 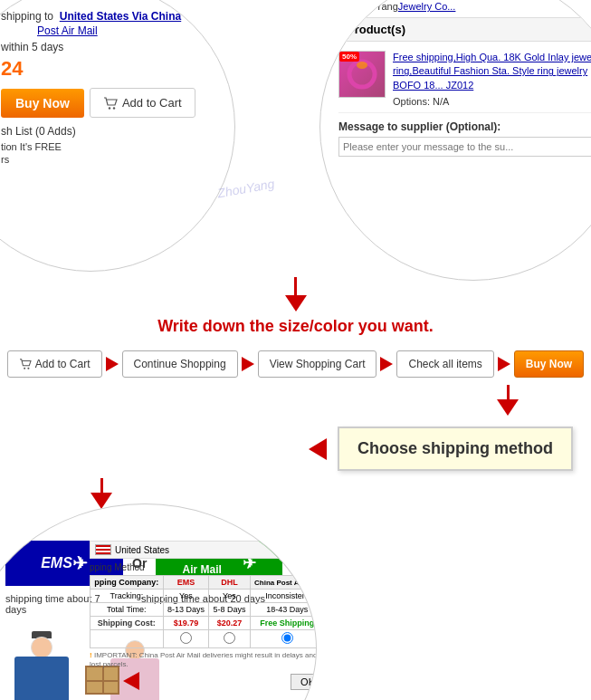 What do you see at coordinates (246, 188) in the screenshot?
I see `watermark: ZhouYang` at bounding box center [246, 188].